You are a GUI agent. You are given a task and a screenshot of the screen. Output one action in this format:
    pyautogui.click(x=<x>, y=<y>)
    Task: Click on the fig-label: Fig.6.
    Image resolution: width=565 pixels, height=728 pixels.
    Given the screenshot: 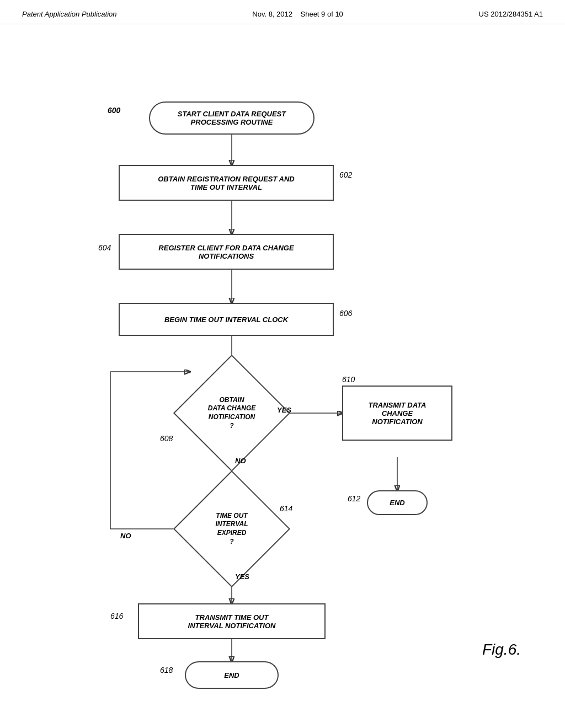 What is the action you would take?
    pyautogui.click(x=502, y=650)
    